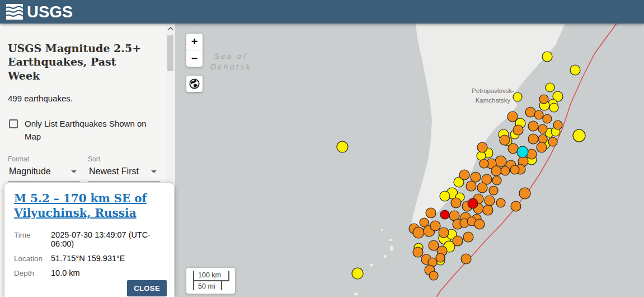 This screenshot has height=297, width=644. I want to click on map-scale: 100 km 50 mi, so click(210, 281).